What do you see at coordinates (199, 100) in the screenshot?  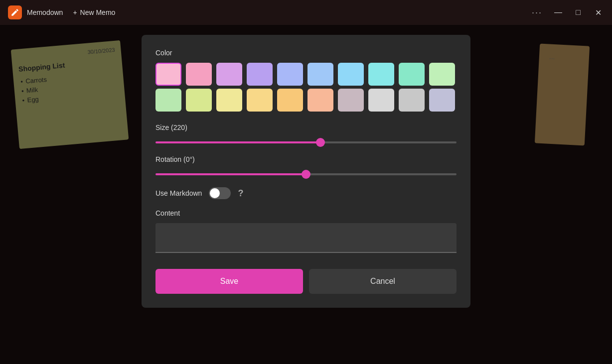 I see `color-swatch-c12` at bounding box center [199, 100].